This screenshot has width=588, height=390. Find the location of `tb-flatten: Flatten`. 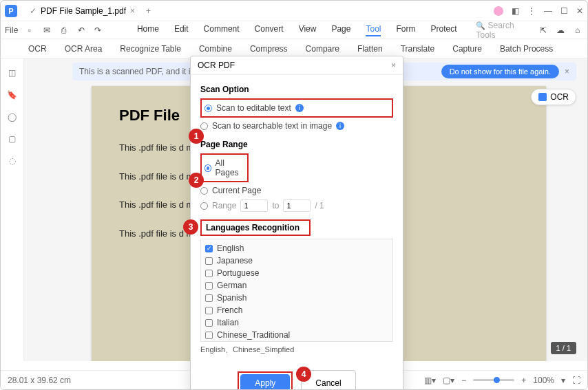

tb-flatten: Flatten is located at coordinates (370, 49).